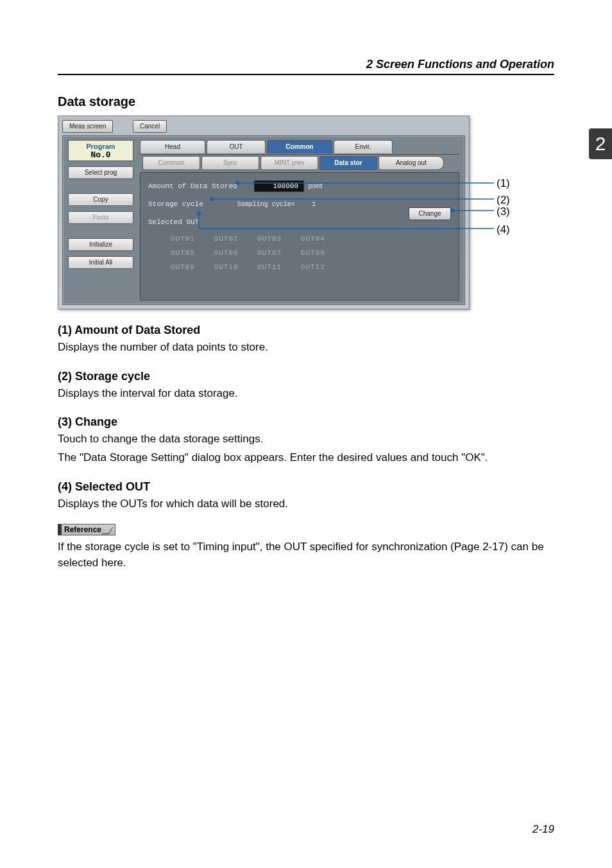  What do you see at coordinates (236, 146) in the screenshot?
I see `tab-out: OUT` at bounding box center [236, 146].